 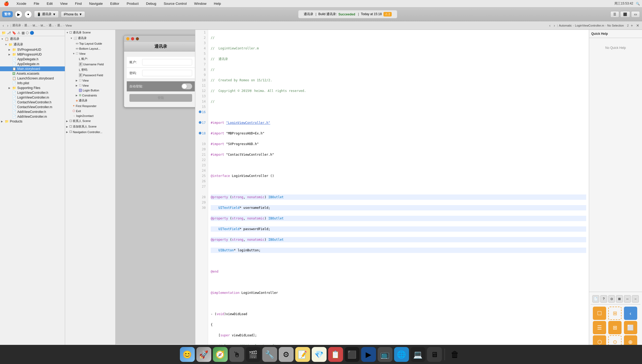 I want to click on tree-contactvc-h: 📄 ContactViewController.h, so click(x=32, y=102).